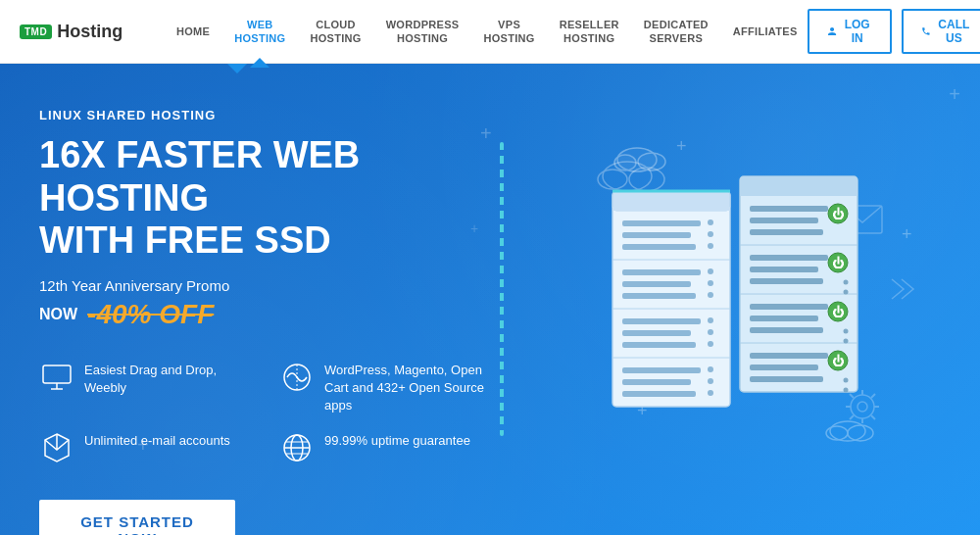 The image size is (980, 535). Describe the element at coordinates (143, 445) in the screenshot. I see `deco-plus-3: +` at that location.